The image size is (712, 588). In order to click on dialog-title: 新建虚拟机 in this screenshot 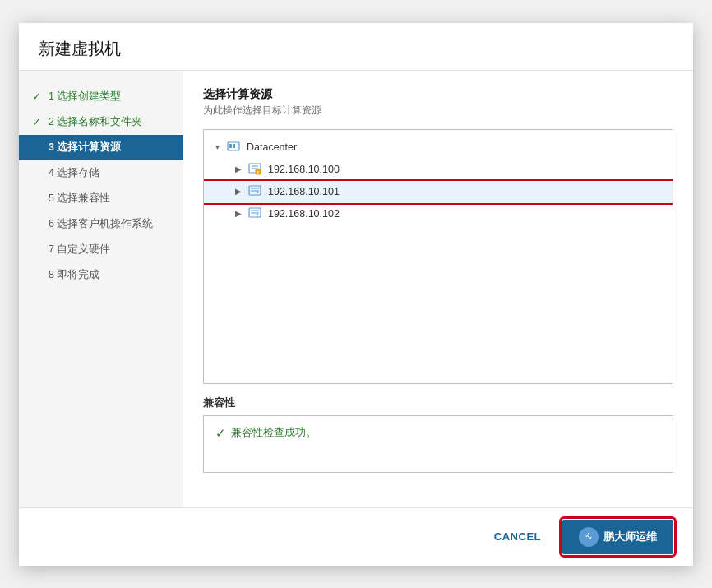, I will do `click(356, 49)`.